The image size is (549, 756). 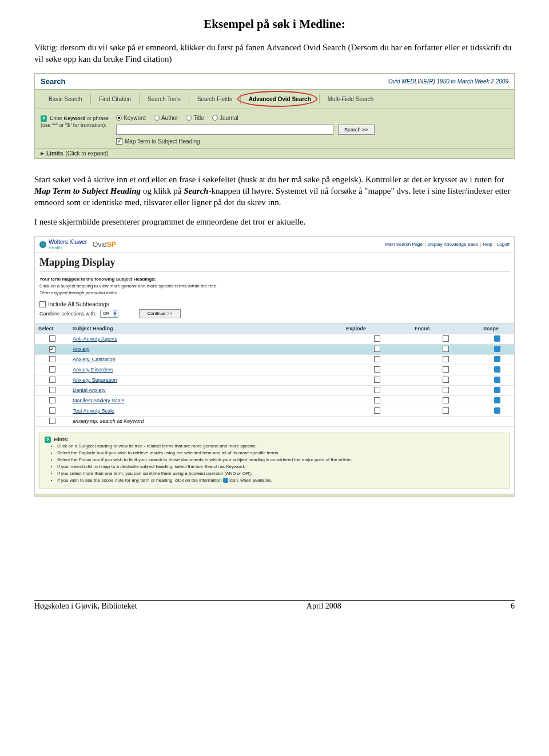 I want to click on link-knowledge-base: Display Knowledge Base, so click(x=452, y=245).